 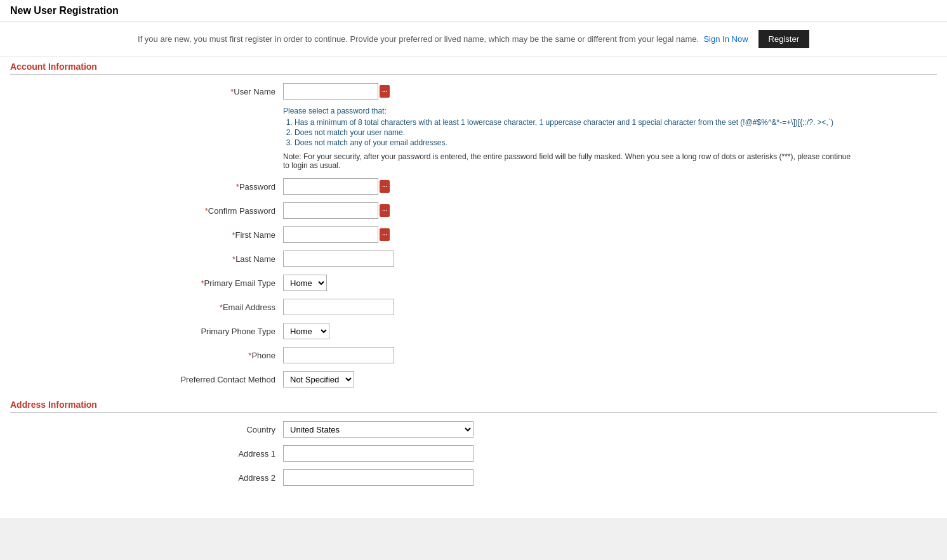 I want to click on top-bar: If you are new, you must first register …, so click(x=474, y=39).